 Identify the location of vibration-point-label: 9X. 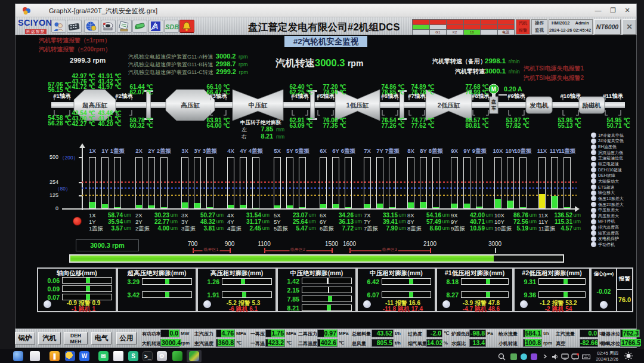
(454, 215).